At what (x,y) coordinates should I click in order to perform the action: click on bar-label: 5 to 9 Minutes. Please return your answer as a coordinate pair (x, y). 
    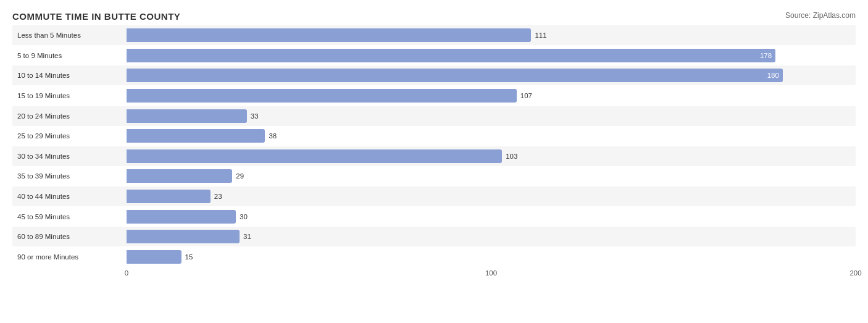
    Looking at the image, I should click on (69, 56).